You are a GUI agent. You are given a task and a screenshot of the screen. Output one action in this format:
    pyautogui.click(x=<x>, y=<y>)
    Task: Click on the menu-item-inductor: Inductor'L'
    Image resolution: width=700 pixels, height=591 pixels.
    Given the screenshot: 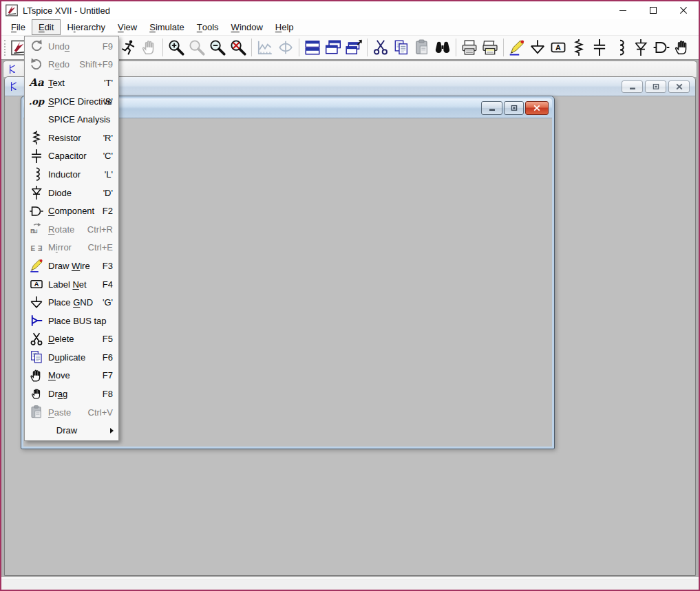 What is the action you would take?
    pyautogui.click(x=72, y=175)
    